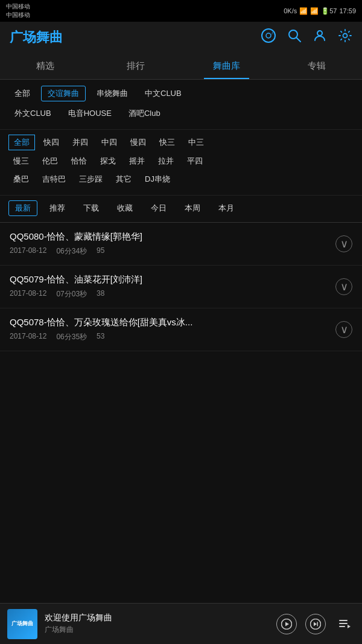 Image resolution: width=362 pixels, height=644 pixels. I want to click on genre-waiwenclub: 外文CLUB, so click(33, 113).